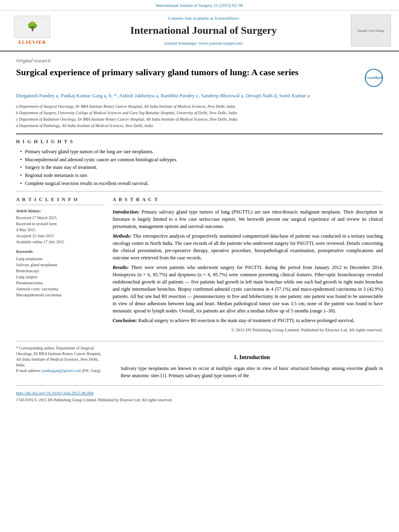  Describe the element at coordinates (248, 219) in the screenshot. I see `abstract-intro: Introduction: Primary salivary gland typ…` at that location.